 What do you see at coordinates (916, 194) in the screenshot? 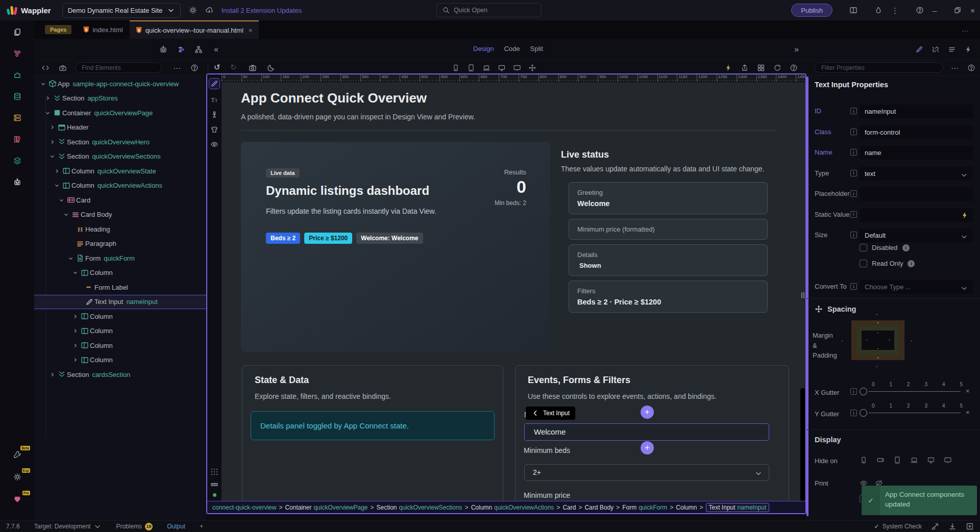
I see `prop-placeholder-field` at bounding box center [916, 194].